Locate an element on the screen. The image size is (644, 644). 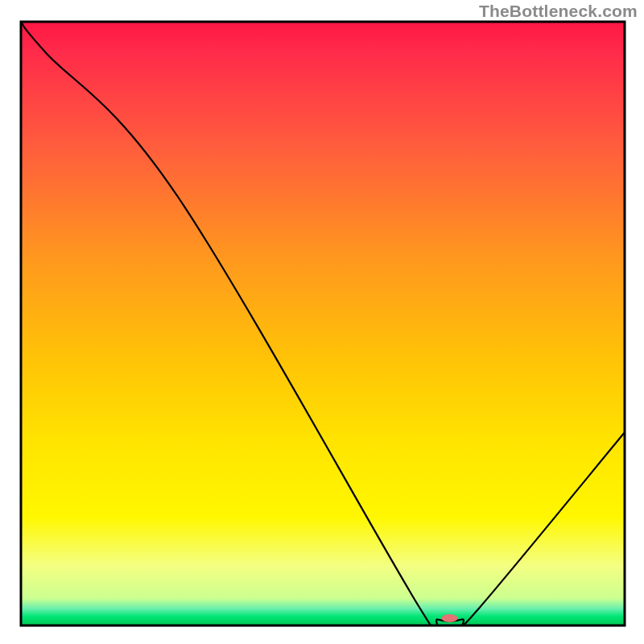
optimal-marker is located at coordinates (450, 618).